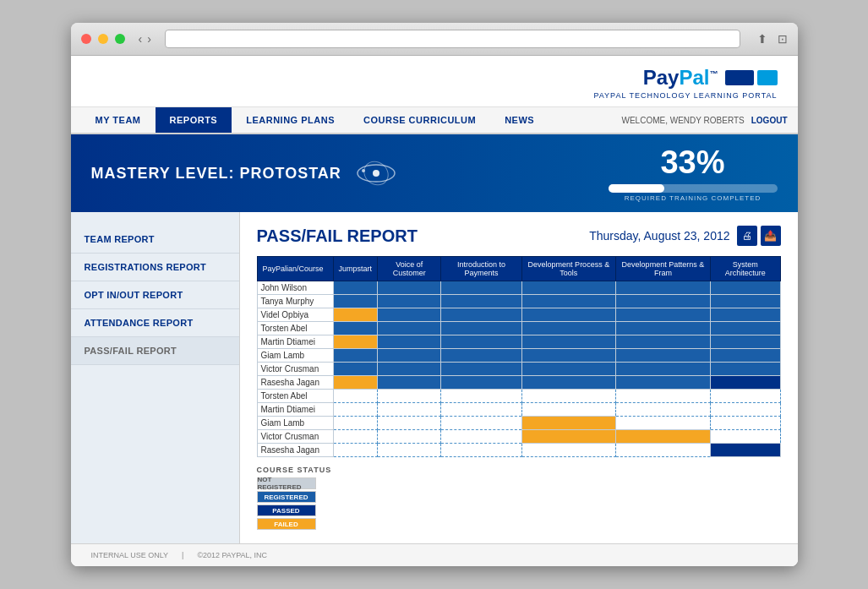 The height and width of the screenshot is (589, 868). What do you see at coordinates (118, 120) in the screenshot?
I see `nav-item-my-team: MY TEAM` at bounding box center [118, 120].